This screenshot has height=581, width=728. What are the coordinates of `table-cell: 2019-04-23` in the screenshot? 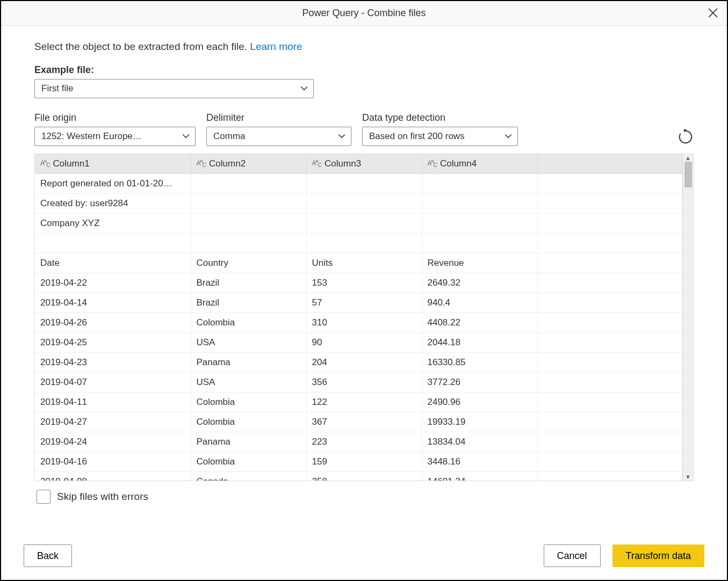 It's located at (113, 362).